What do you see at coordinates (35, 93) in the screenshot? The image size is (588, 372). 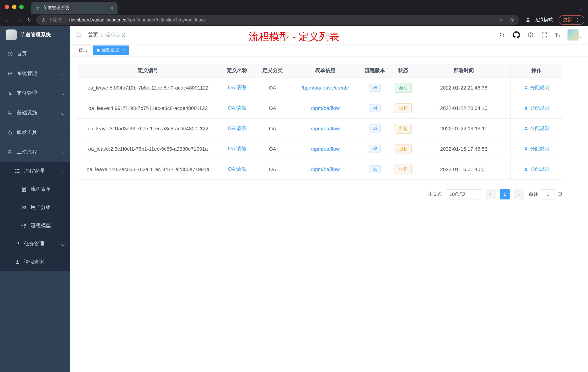 I see `sidebar-item-payment-management: ¥ 支付管理` at bounding box center [35, 93].